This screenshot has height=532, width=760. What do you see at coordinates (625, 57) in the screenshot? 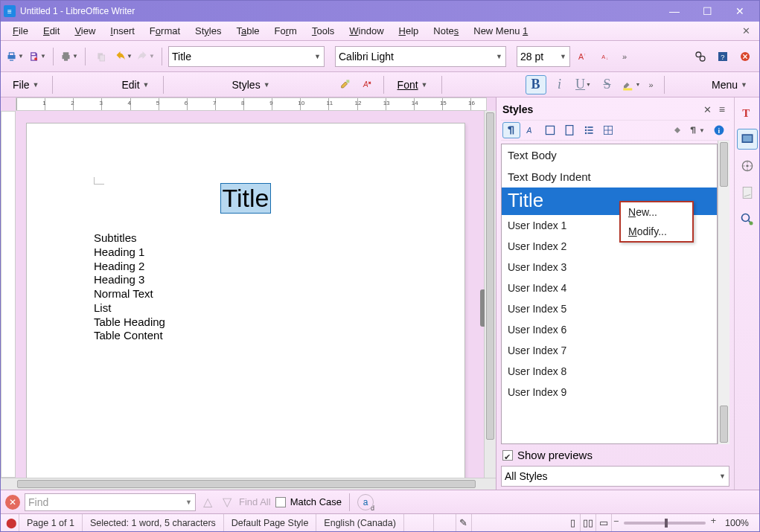
I see `toolbar-overflow-icon: »` at bounding box center [625, 57].